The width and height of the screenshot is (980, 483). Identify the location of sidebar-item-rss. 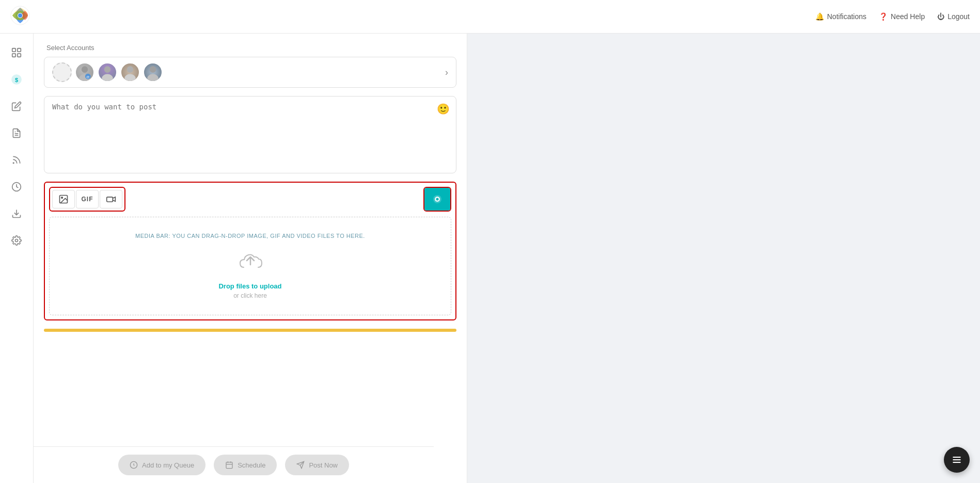
(17, 160).